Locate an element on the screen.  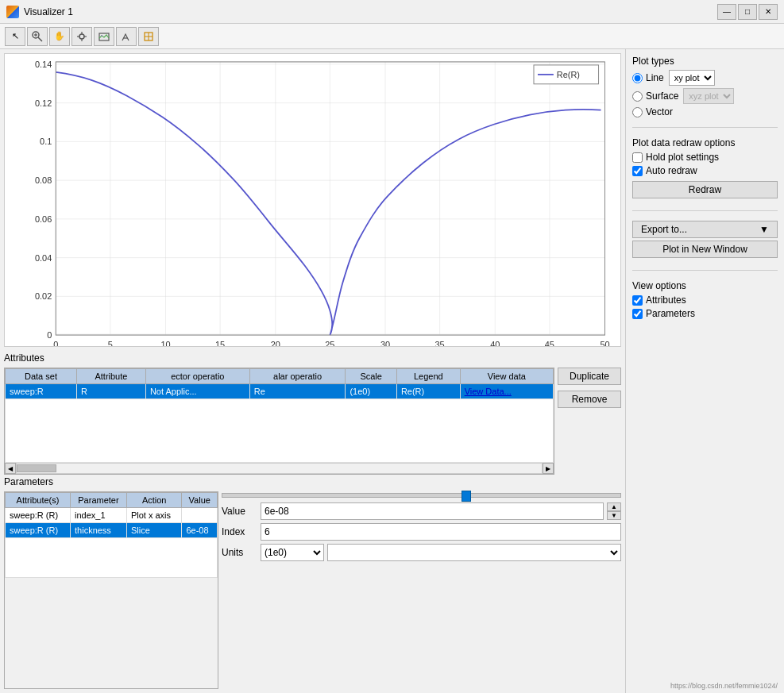
close-button: ✕ is located at coordinates (768, 12).